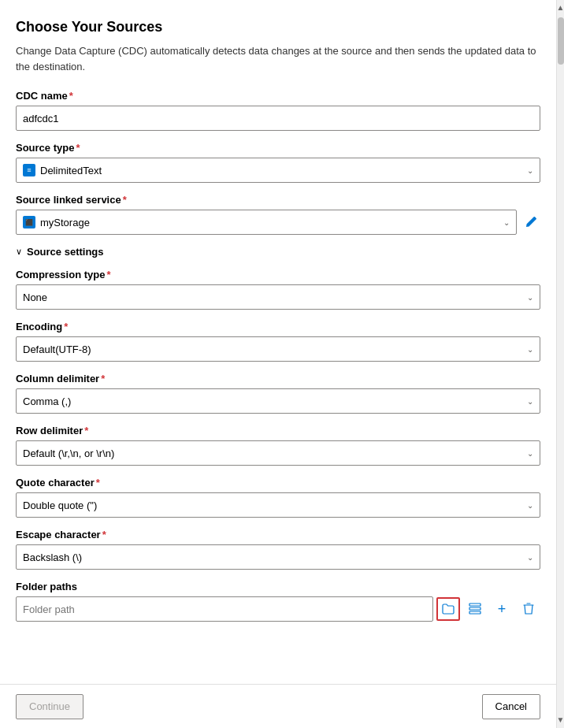 The width and height of the screenshot is (564, 728). Describe the element at coordinates (278, 401) in the screenshot. I see `column-delimiter-select-wrapper: Comma (,) ⌄` at that location.